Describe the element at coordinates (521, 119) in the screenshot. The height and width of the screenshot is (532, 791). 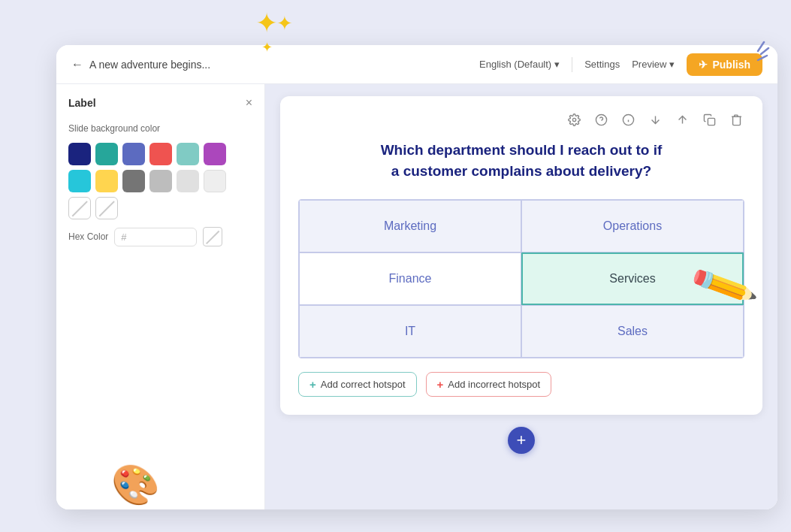
I see `slide-toolbar` at that location.